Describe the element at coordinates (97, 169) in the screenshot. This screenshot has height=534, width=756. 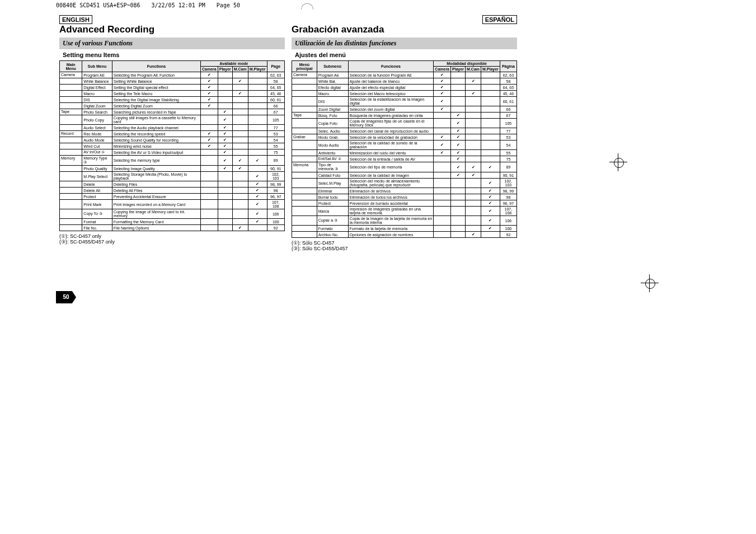
I see `cell-sub: Photo Quality` at that location.